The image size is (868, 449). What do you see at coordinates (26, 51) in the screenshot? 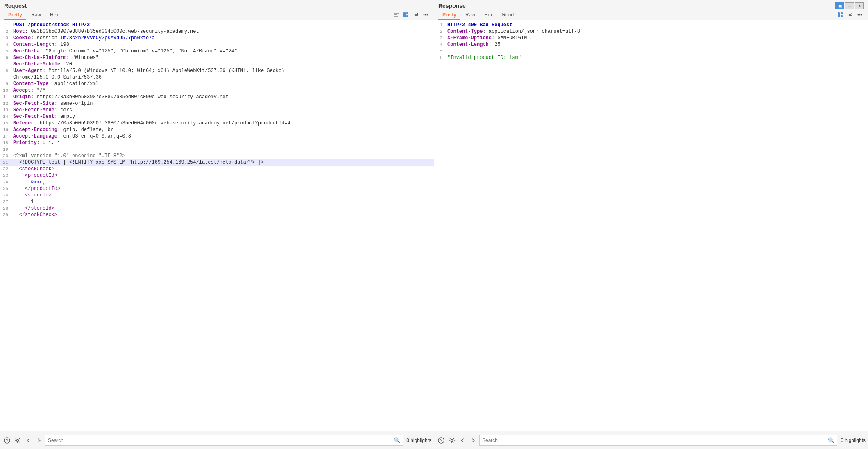
I see `code-token: Sec-Ch-Ua` at bounding box center [26, 51].